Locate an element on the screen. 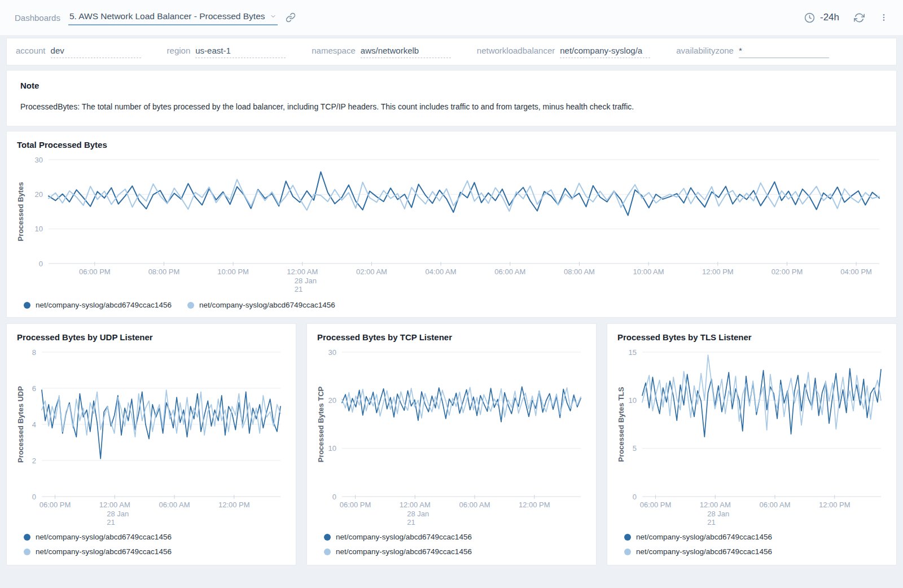 Image resolution: width=903 pixels, height=588 pixels. line-chart-tls-listener: 051015Processed Bytes TLS06:00 PM12:00 A… is located at coordinates (751, 436).